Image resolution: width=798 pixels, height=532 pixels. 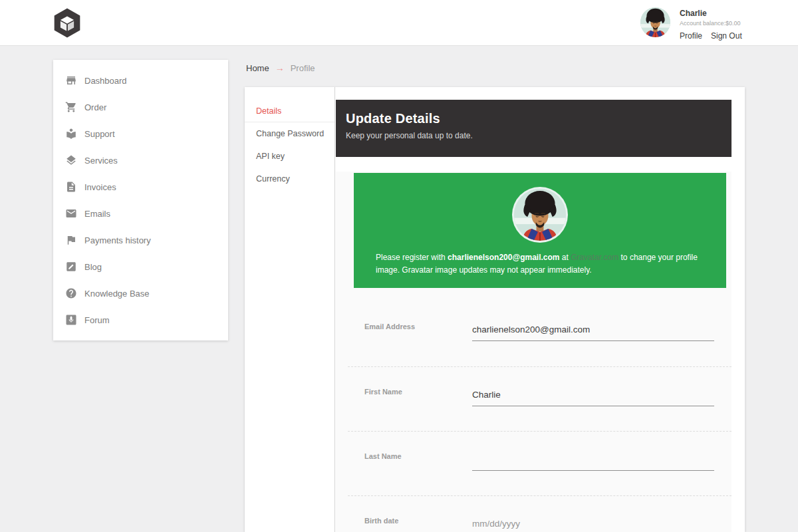 I want to click on banner-text-part: at, so click(x=565, y=257).